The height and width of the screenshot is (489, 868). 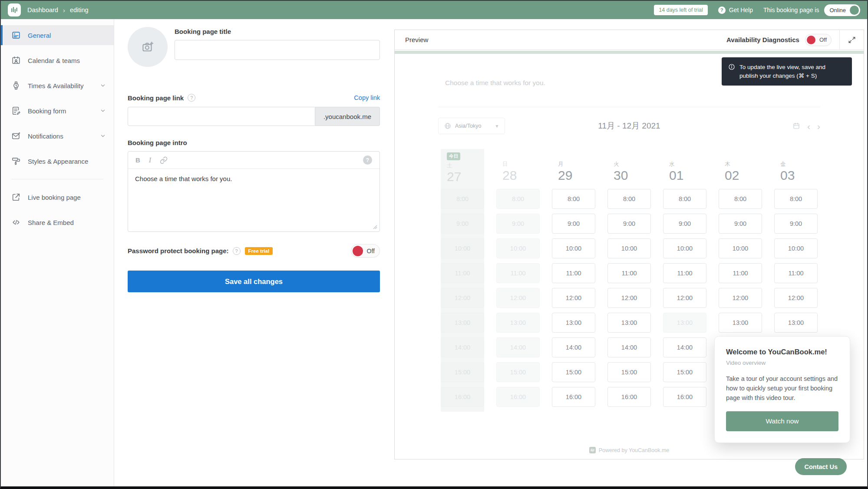 I want to click on sidebar: General Calendar & teams Times & Availab…, so click(x=57, y=253).